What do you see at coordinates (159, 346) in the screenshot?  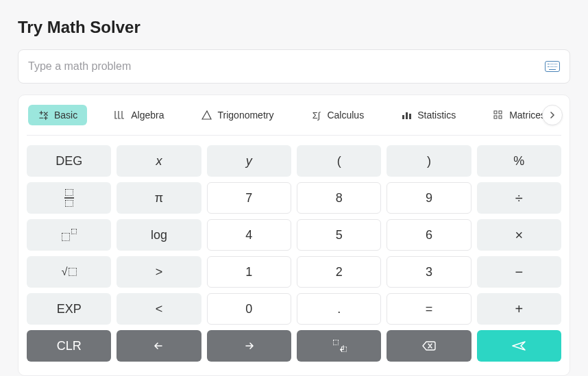 I see `arrow-left-icon` at bounding box center [159, 346].